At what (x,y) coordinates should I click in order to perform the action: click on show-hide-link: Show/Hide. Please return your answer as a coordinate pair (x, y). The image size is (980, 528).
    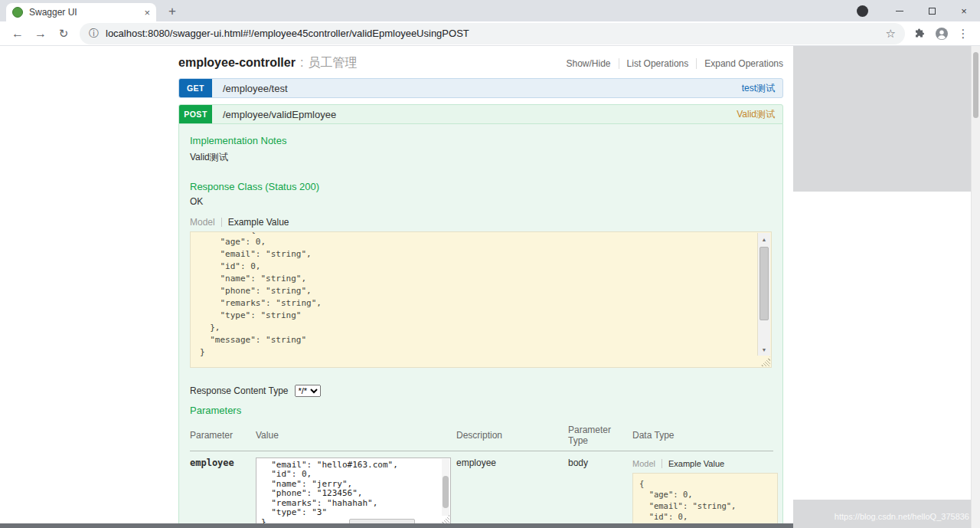
    Looking at the image, I should click on (589, 64).